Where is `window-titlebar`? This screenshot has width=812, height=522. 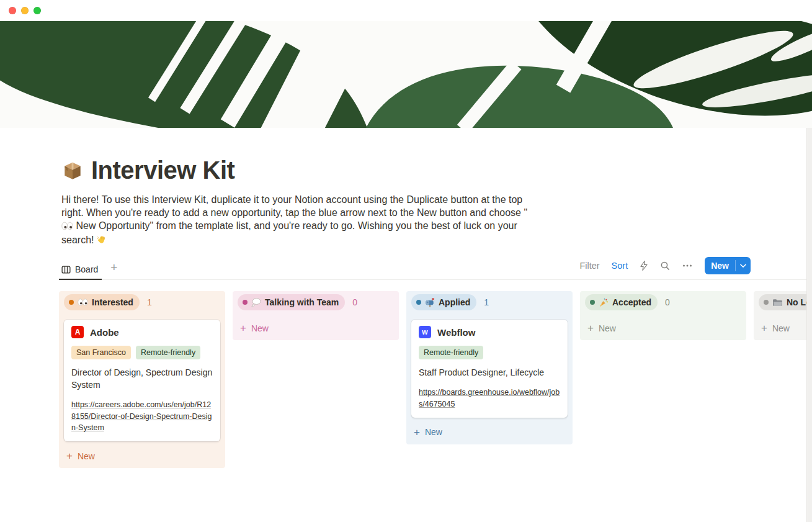
window-titlebar is located at coordinates (406, 11).